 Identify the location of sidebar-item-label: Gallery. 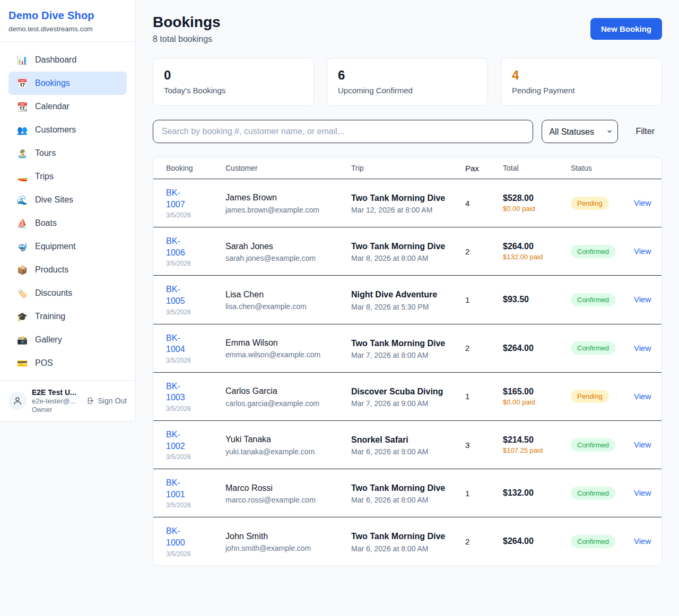
(49, 340).